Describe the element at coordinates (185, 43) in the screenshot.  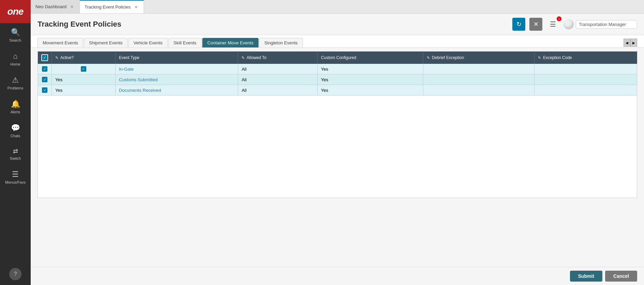
I see `tab-skill-events: Skill Events` at that location.